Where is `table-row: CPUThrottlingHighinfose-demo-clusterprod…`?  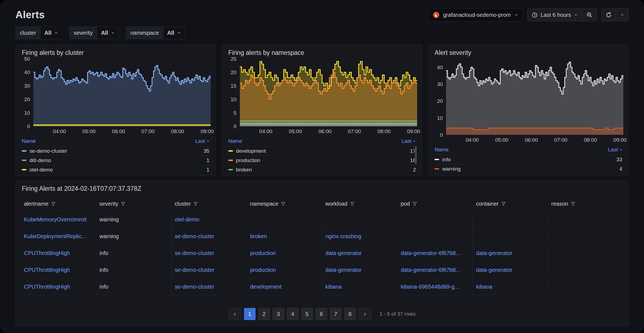 table-row: CPUThrottlingHighinfose-demo-clusterprod… is located at coordinates (322, 253).